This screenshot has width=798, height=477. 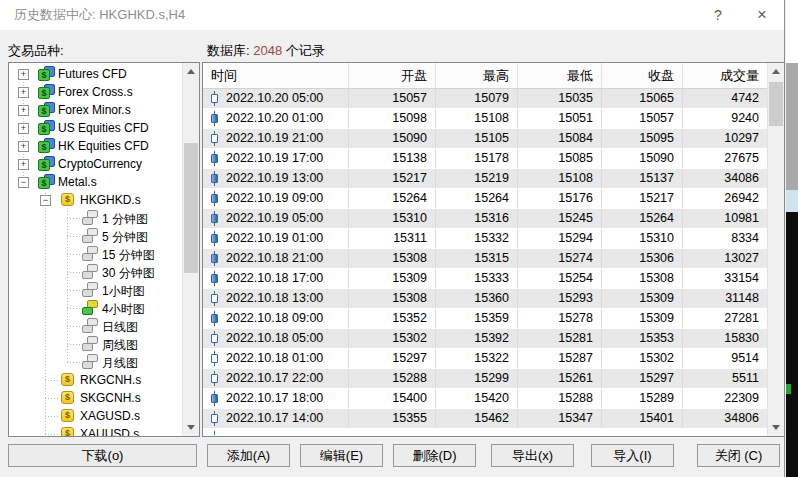 What do you see at coordinates (128, 256) in the screenshot?
I see `tree-item-label: 15 分钟图` at bounding box center [128, 256].